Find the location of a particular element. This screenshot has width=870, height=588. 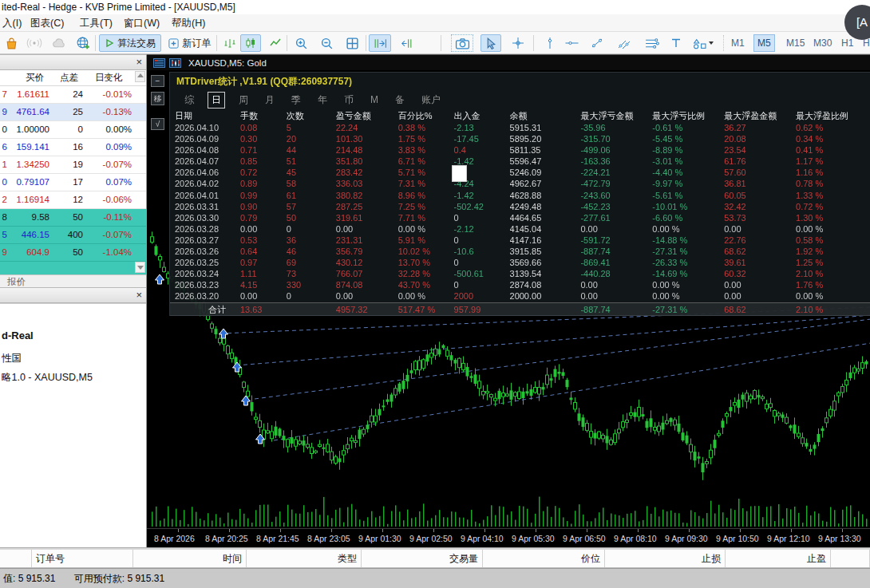

timeframe-m15: M15 is located at coordinates (795, 43).